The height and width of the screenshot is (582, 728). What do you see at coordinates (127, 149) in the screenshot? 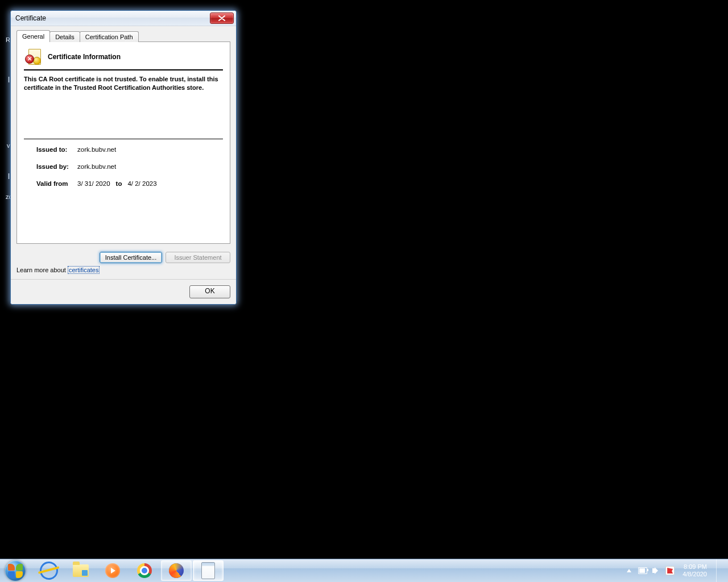
I see `issued-to-row: Issued to: zork.bubv.net` at bounding box center [127, 149].